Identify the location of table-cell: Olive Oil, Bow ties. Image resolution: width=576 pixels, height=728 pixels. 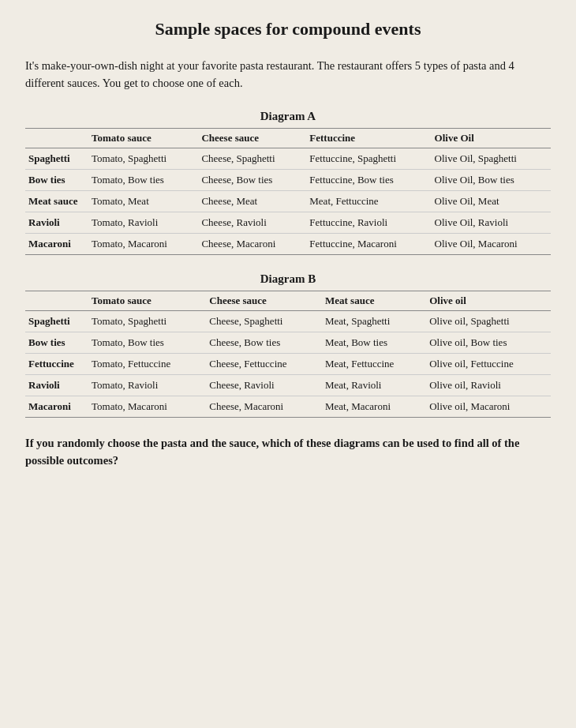
(491, 180).